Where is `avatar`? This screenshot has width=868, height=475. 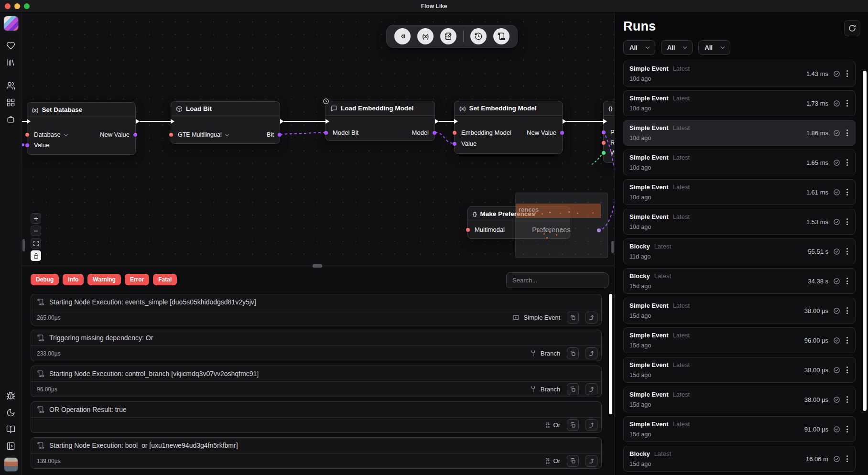 avatar is located at coordinates (11, 464).